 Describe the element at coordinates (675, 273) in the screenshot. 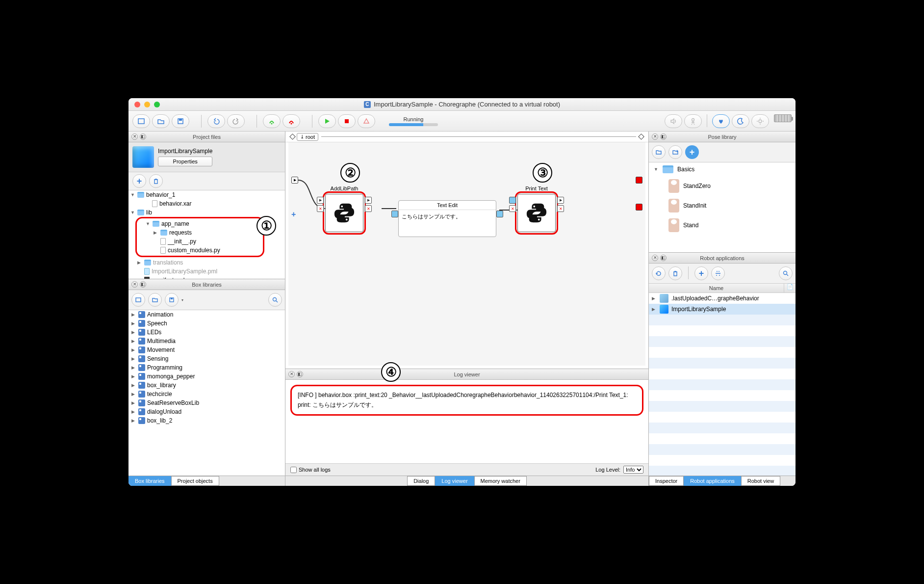

I see `delete-app-button` at that location.